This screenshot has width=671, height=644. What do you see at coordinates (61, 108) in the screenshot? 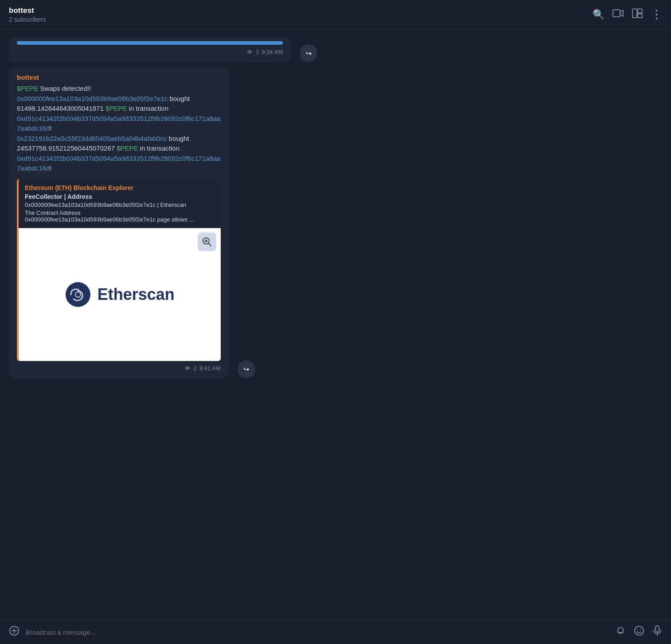
I see `amount-1: 61498.142644643005041871` at bounding box center [61, 108].